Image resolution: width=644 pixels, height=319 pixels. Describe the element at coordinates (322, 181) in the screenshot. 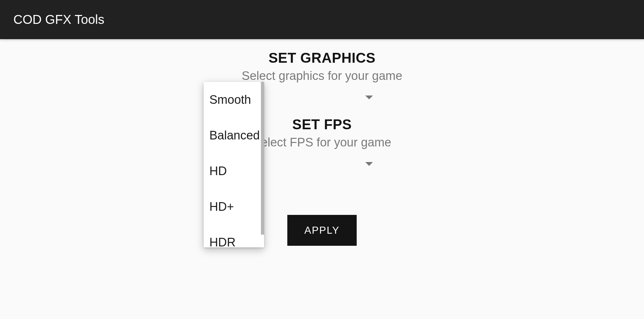

I see `fps-section: SET FPS Select FPS for your game APPLY` at that location.